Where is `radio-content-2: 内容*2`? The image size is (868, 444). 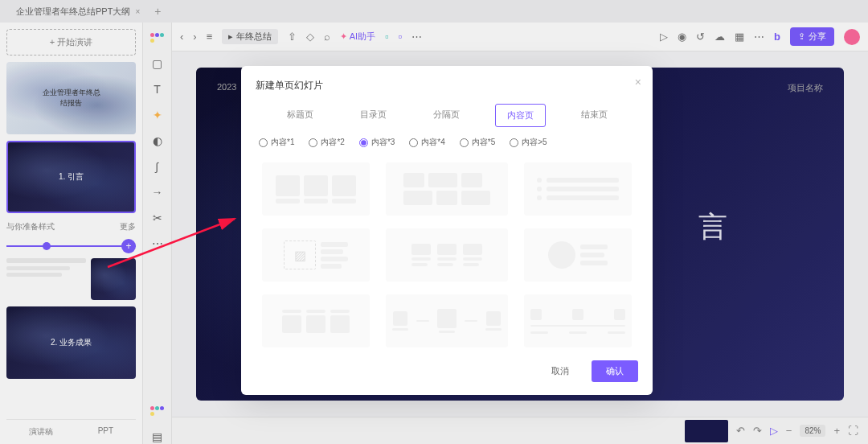
radio-content-2: 内容*2 is located at coordinates (326, 142).